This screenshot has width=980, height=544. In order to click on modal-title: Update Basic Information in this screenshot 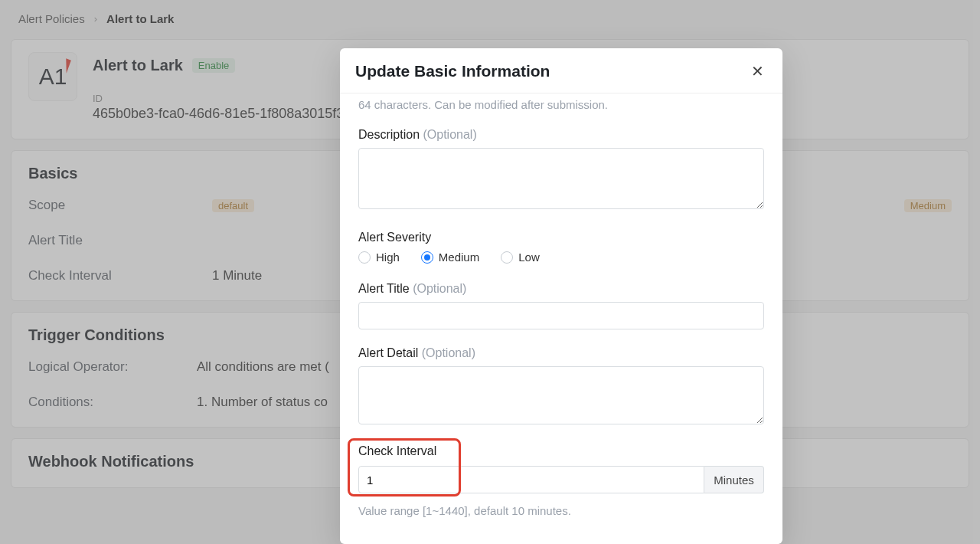, I will do `click(452, 71)`.